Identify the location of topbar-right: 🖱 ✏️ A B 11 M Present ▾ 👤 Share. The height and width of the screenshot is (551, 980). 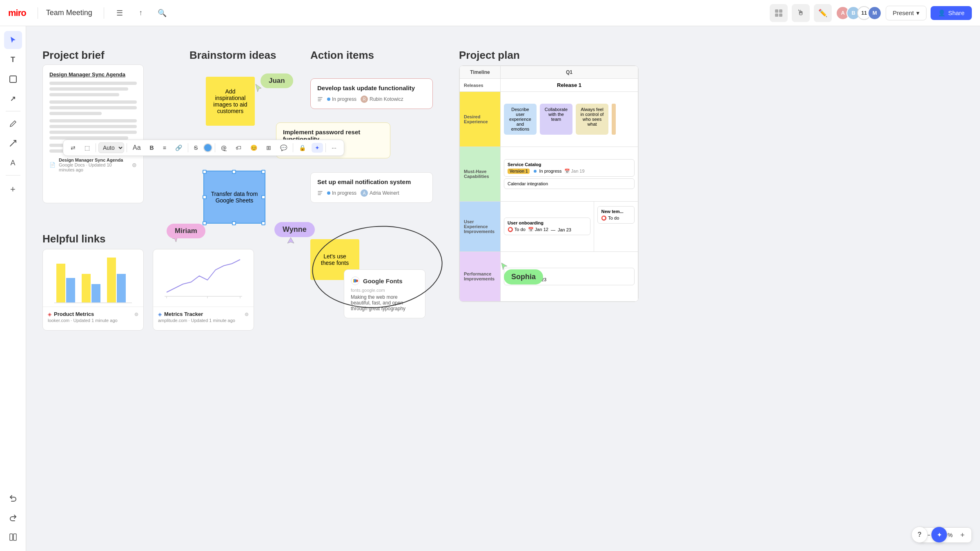
(871, 13).